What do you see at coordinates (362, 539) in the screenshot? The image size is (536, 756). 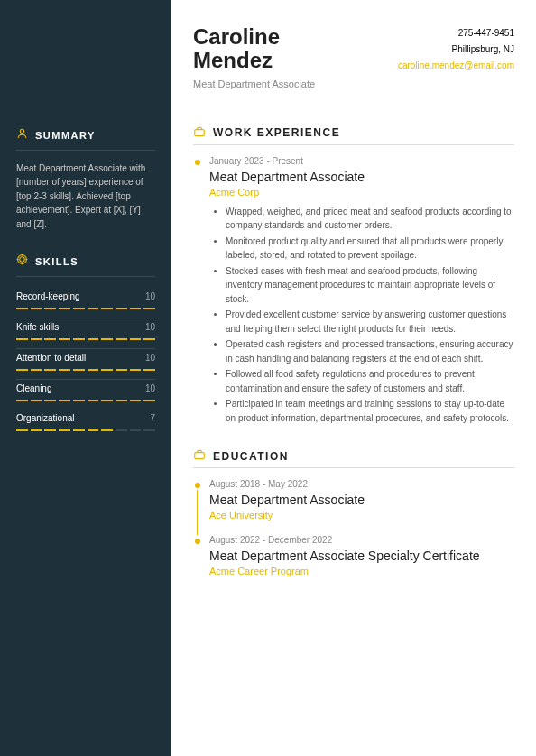 I see `entry-date: August 2022 - December 2022` at bounding box center [362, 539].